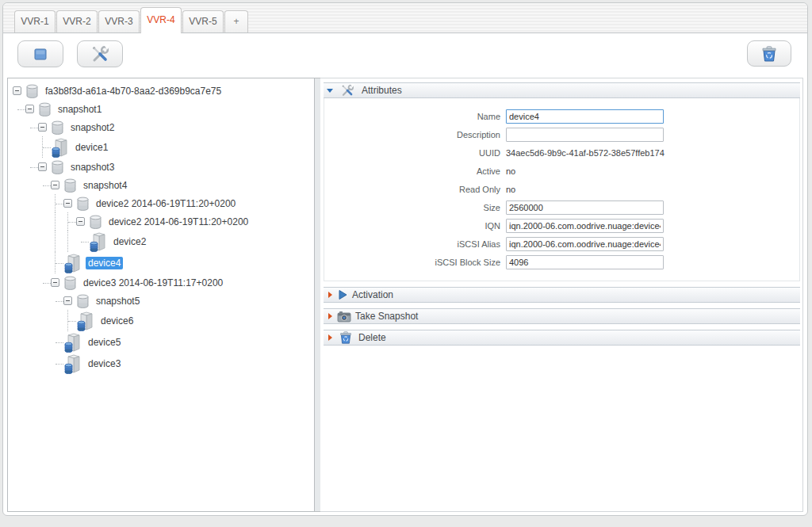 The image size is (812, 527). What do you see at coordinates (412, 116) in the screenshot?
I see `field-label: Name` at bounding box center [412, 116].